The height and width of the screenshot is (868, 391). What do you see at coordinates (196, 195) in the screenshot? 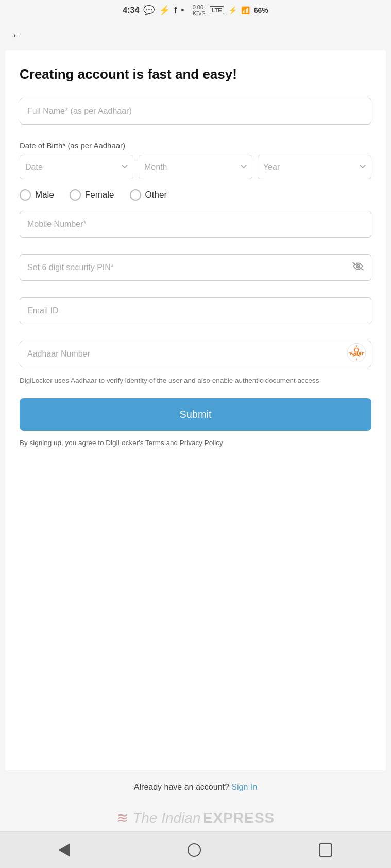
I see `gender-row: Male Female Other` at bounding box center [196, 195].